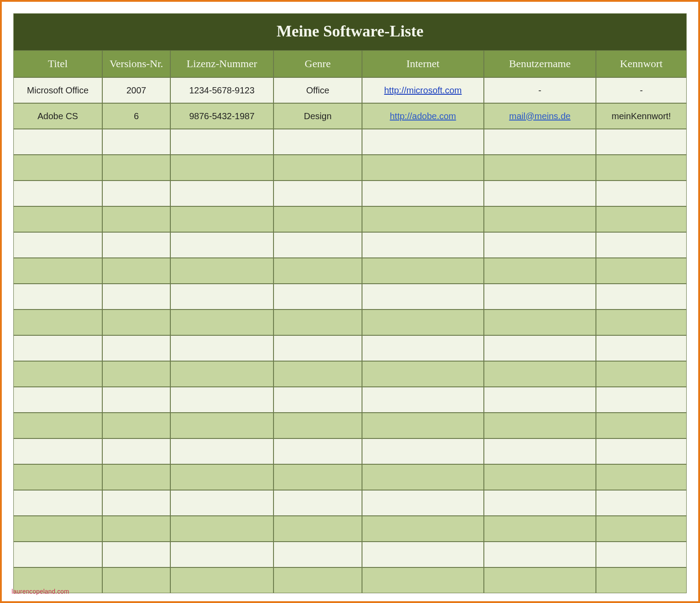 The image size is (700, 603). I want to click on col-header-lizenz: Lizenz-Nummer, so click(221, 64).